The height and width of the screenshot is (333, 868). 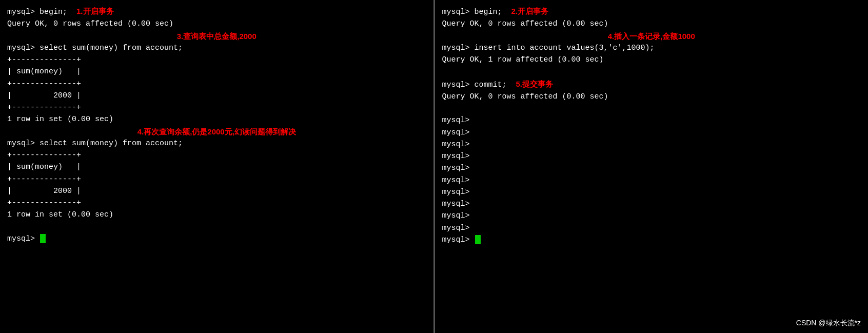 What do you see at coordinates (652, 11) in the screenshot?
I see `right-line-begin: mysql> begin; 2.开启事务` at bounding box center [652, 11].